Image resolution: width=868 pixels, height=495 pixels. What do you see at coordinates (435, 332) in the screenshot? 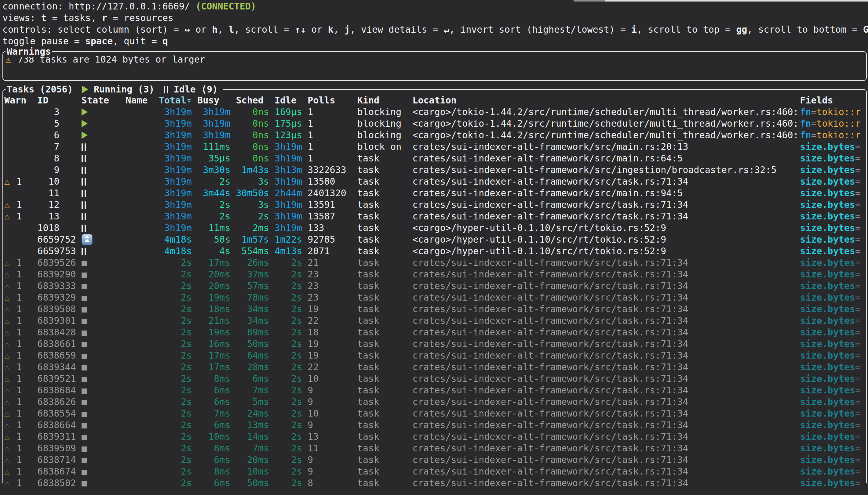
I see `task-row: ⚠ 168384282s19ms89ms2s18taskcrates/sui-i…` at bounding box center [435, 332].